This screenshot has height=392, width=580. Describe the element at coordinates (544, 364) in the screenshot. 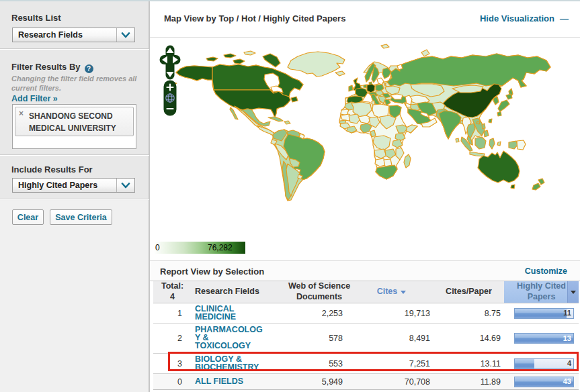

I see `highly-cited-bar: 4` at that location.